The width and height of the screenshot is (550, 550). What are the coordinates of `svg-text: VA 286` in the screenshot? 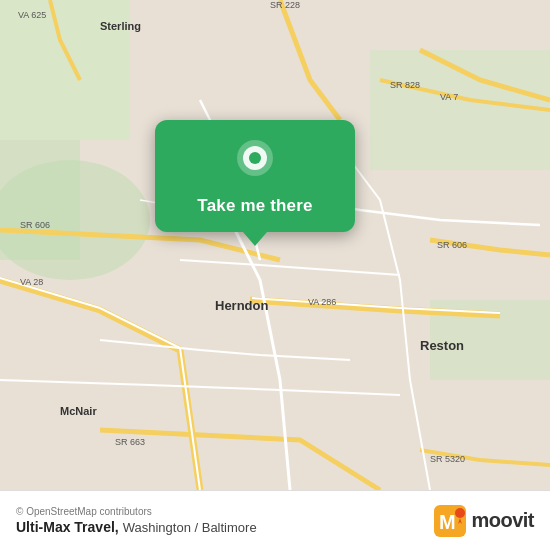 It's located at (322, 302).